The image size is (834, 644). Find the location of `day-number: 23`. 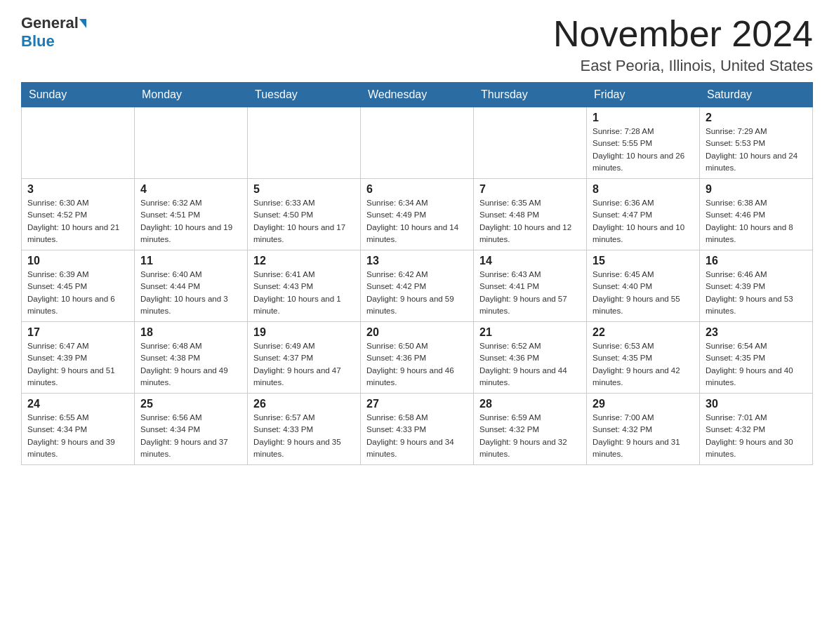

day-number: 23 is located at coordinates (756, 333).